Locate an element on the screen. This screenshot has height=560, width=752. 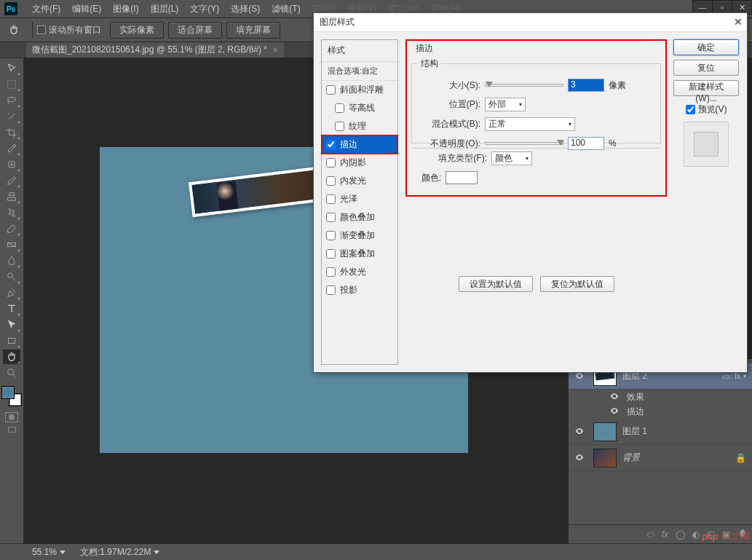
layer-mask-icon: ◯ is located at coordinates (680, 535).